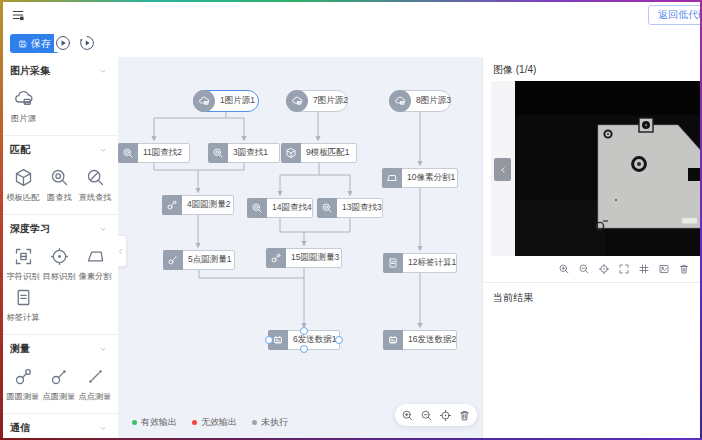  Describe the element at coordinates (199, 260) in the screenshot. I see `flow-node-pc-measure-1: 5点圆测量1` at that location.